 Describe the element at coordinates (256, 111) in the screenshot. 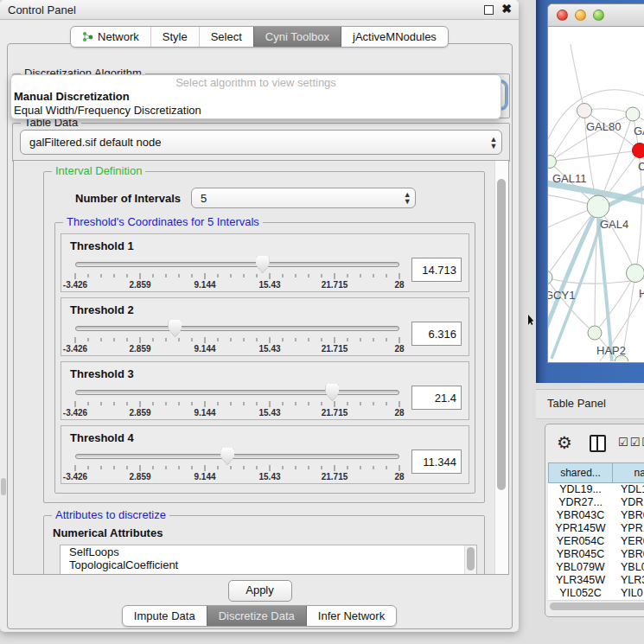

I see `menu-item-equal-width-frequency: Equal Width/Frequency Discretization` at that location.